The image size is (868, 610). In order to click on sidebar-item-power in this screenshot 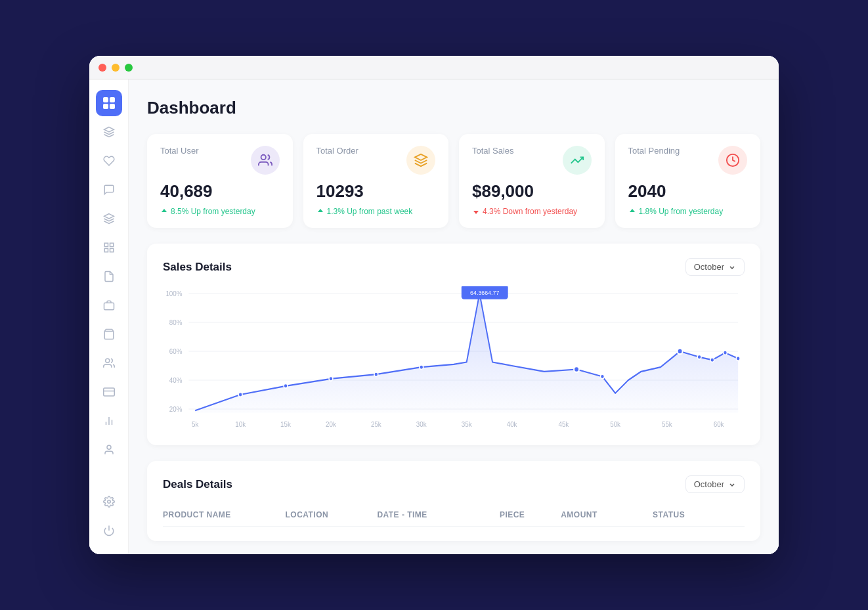, I will do `click(109, 531)`.